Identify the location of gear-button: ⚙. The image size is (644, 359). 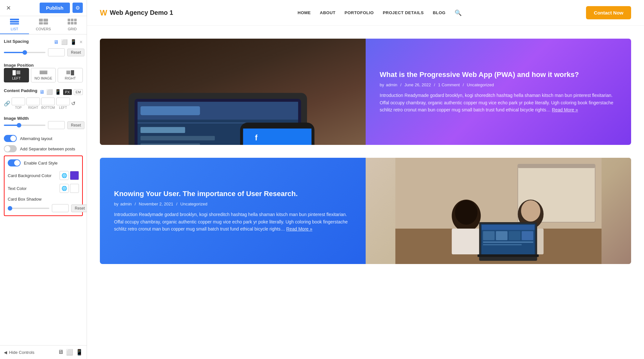
(78, 8).